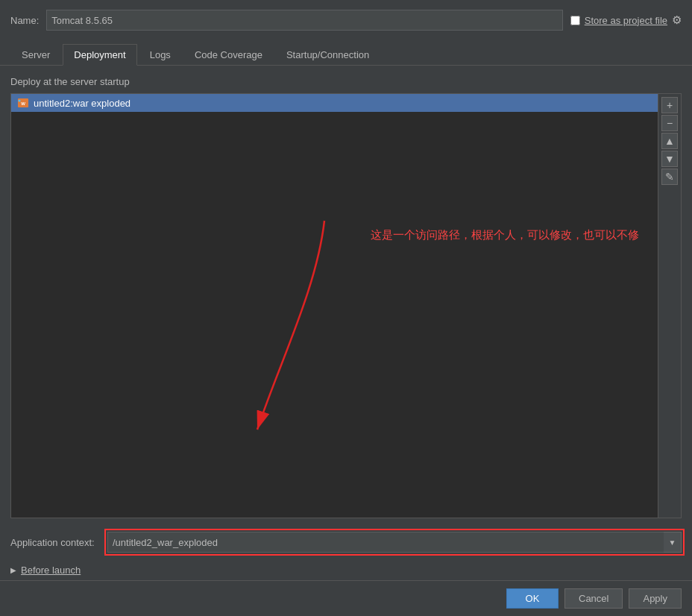  I want to click on store-as-project-checkbox, so click(576, 21).